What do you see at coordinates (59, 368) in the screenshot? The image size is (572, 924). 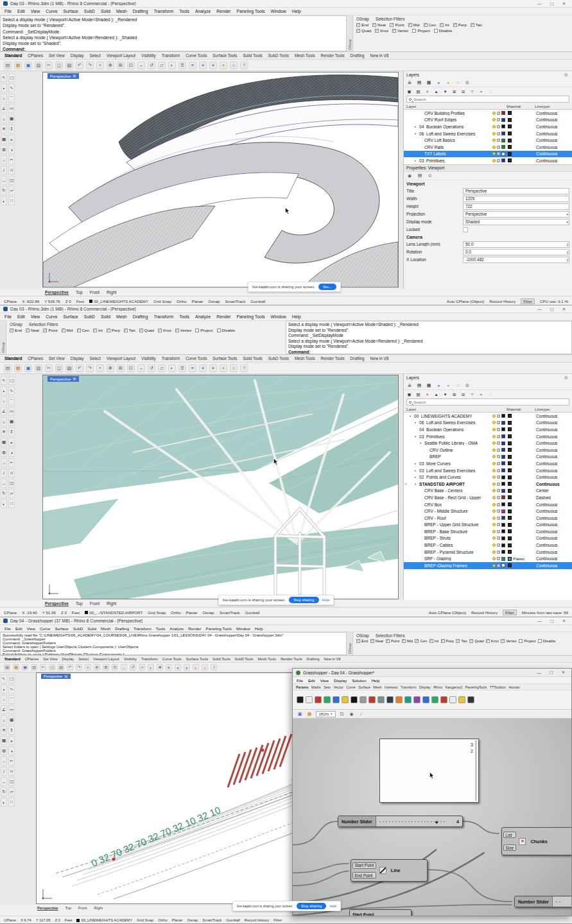 I see `toolbar-icon: ◫` at bounding box center [59, 368].